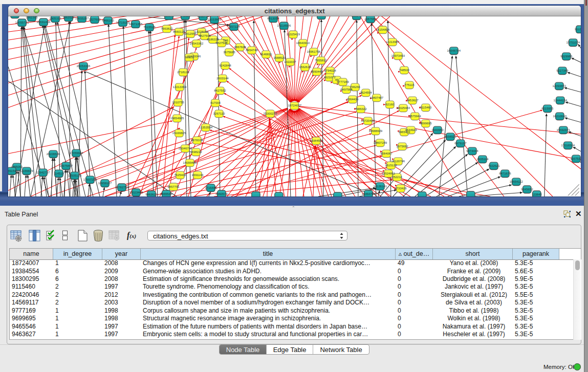 Image resolution: width=588 pixels, height=372 pixels. Describe the element at coordinates (357, 17) in the screenshot. I see `svg-text: 816044` at that location.